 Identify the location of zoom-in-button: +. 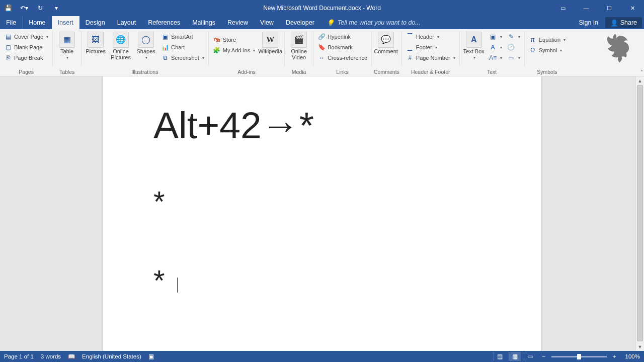
(615, 356).